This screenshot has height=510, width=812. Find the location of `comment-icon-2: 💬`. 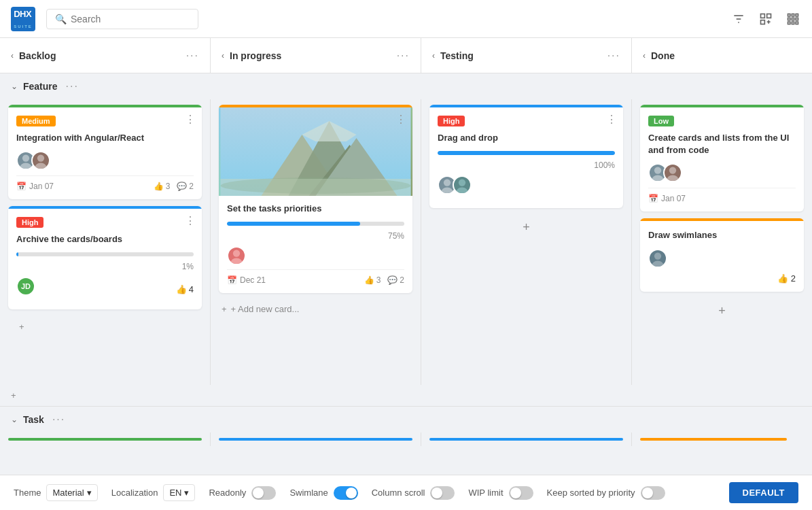

comment-icon-2: 💬 is located at coordinates (393, 280).